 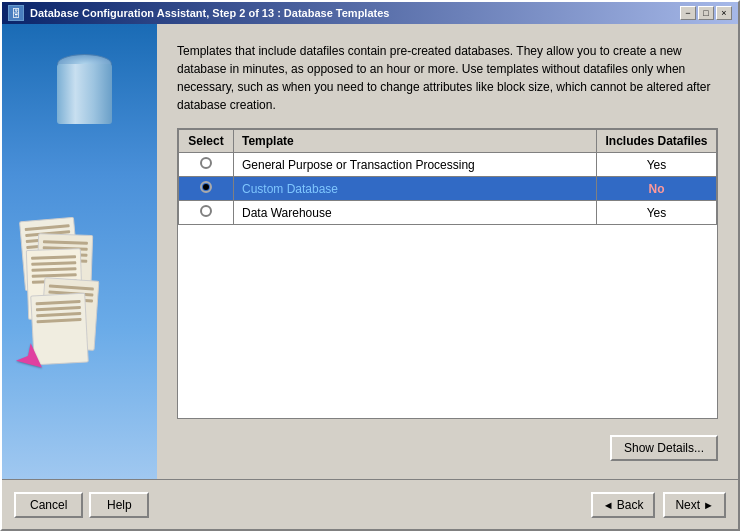 I want to click on cylinder-body, so click(x=84, y=94).